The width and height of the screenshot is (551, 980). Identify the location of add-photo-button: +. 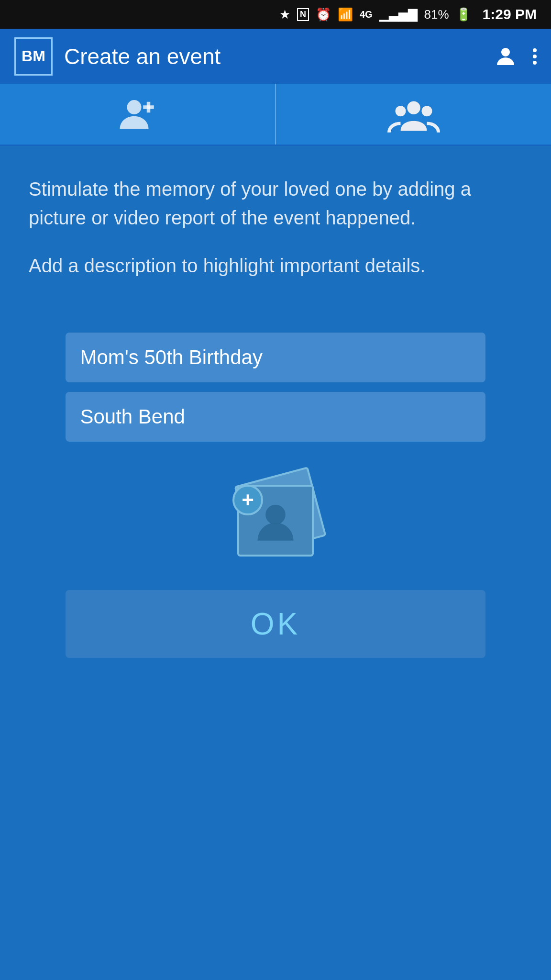
(276, 518).